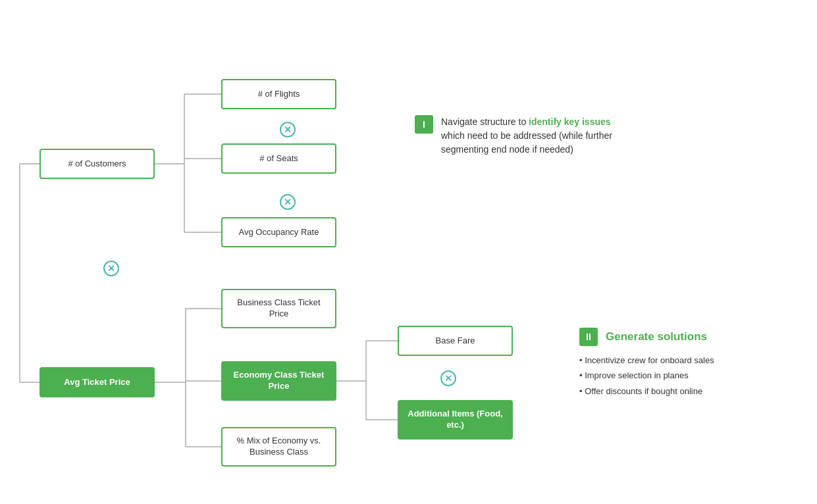  I want to click on cross-symbol-4: ✕, so click(448, 378).